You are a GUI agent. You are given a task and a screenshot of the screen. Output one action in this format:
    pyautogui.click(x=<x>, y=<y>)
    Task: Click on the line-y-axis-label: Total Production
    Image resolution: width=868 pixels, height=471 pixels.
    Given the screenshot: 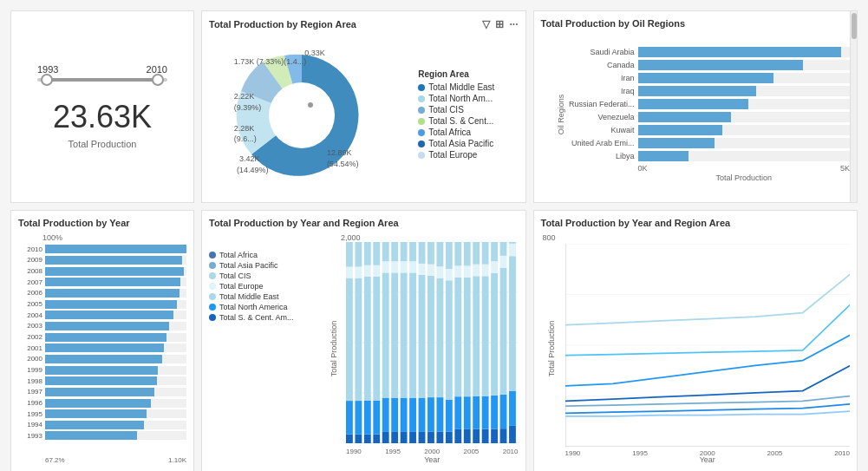 What is the action you would take?
    pyautogui.click(x=551, y=349)
    